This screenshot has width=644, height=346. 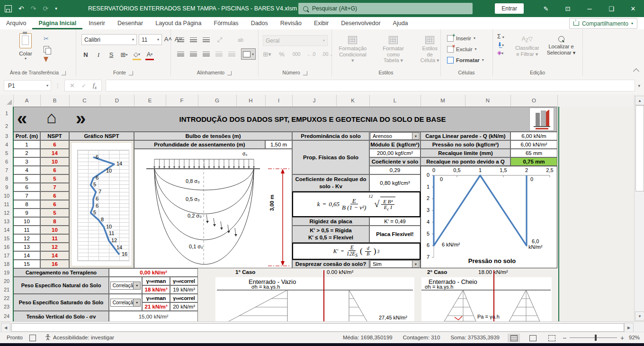 I want to click on scroll-down-icon: ▼, so click(x=639, y=316).